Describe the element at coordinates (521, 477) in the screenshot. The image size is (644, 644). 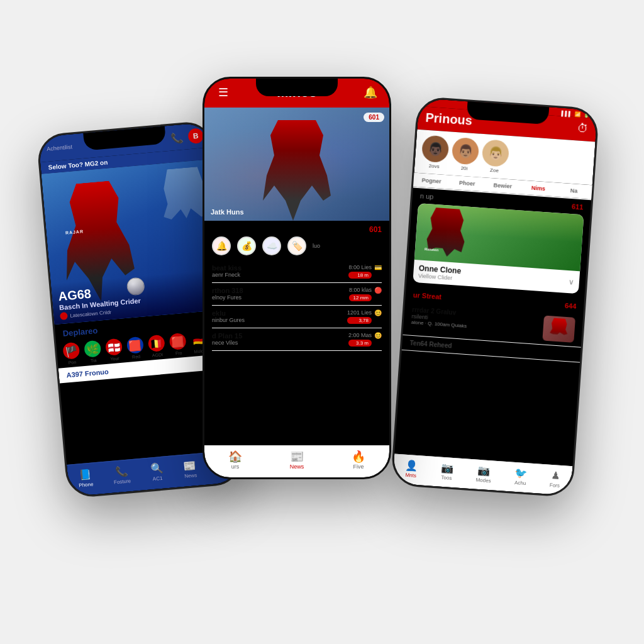
I see `right-nav-achu: 🐦 Achu` at that location.